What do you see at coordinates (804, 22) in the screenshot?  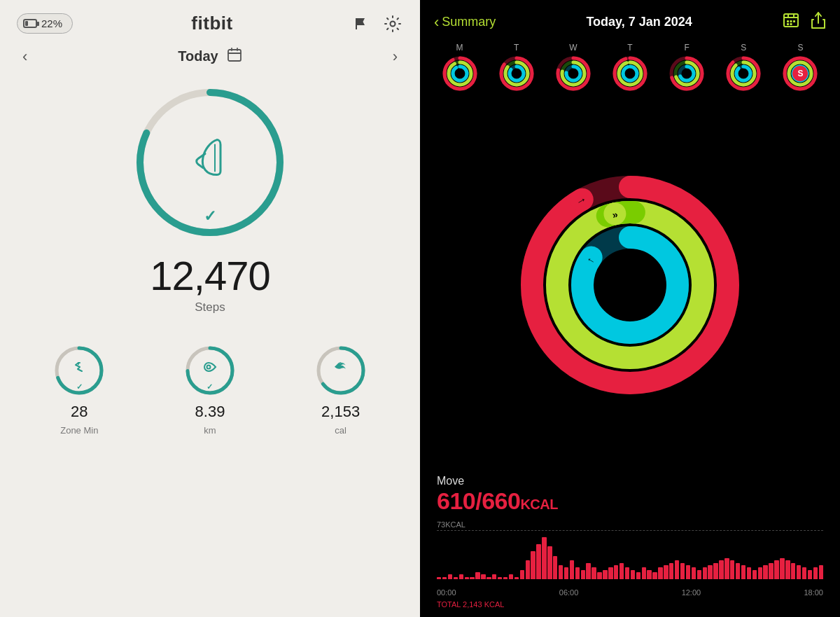 I see `apple-header-icons` at bounding box center [804, 22].